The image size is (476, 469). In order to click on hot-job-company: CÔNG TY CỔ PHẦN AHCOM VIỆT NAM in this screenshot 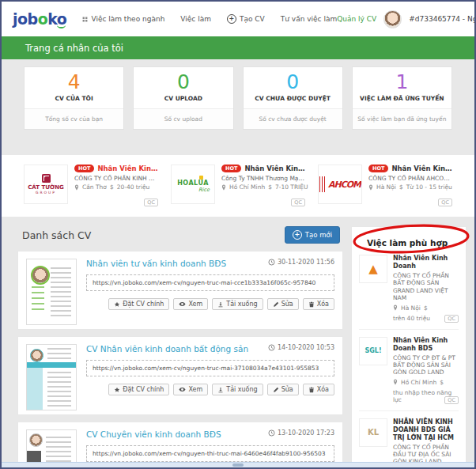, I will do `click(410, 179)`.